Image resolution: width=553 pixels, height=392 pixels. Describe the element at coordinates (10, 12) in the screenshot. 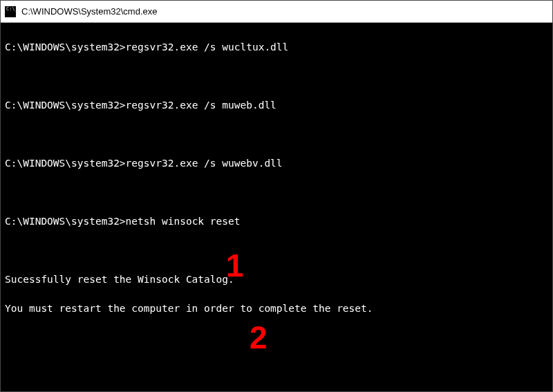

I see `cmd-icon` at that location.